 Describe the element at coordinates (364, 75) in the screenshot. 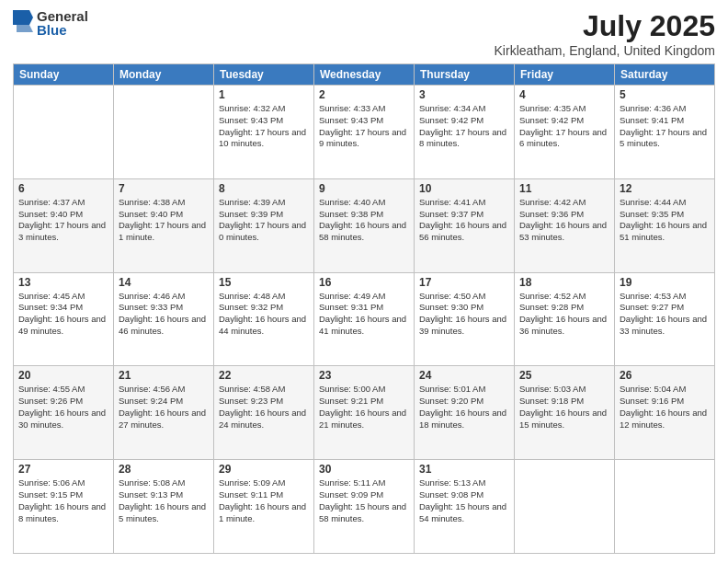

I see `col-wednesday: Wednesday` at that location.